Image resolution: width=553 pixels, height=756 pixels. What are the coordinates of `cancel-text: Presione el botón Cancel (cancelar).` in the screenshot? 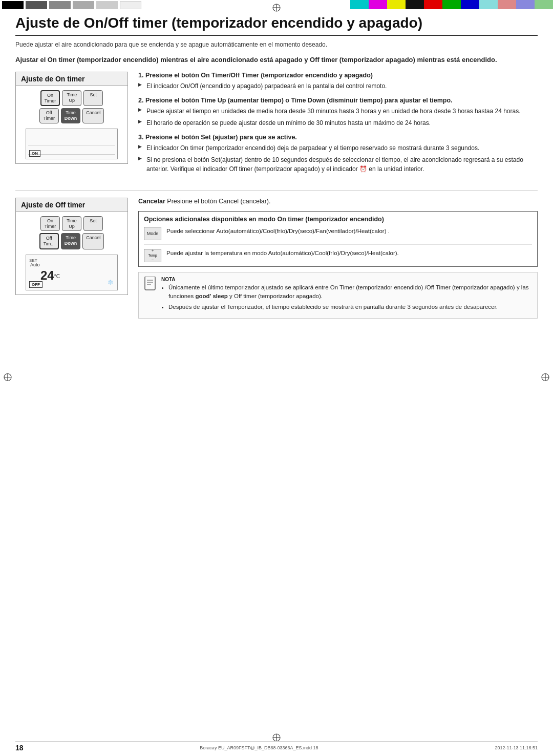 It's located at (219, 201).